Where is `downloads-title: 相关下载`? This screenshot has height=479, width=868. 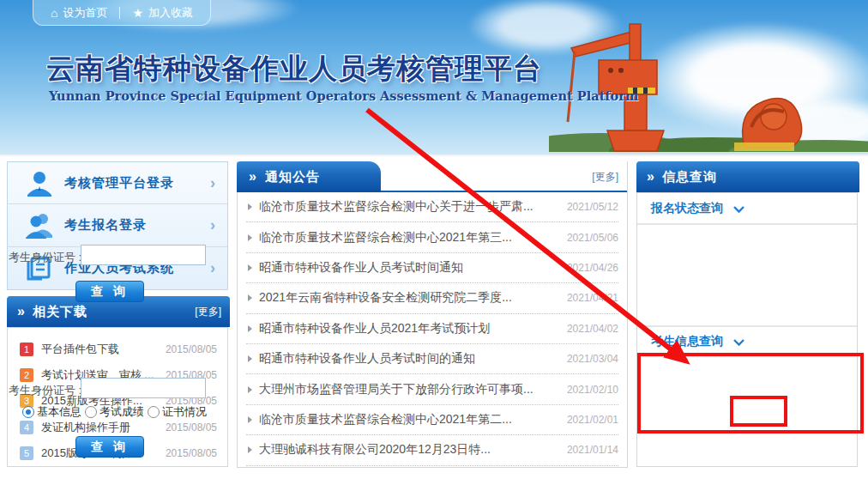 downloads-title: 相关下载 is located at coordinates (60, 312).